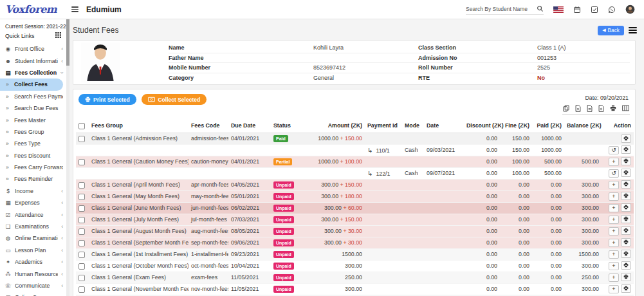  Describe the element at coordinates (33, 238) in the screenshot. I see `sidebar-item-online-examinations: ◍Online Examinations‹` at that location.